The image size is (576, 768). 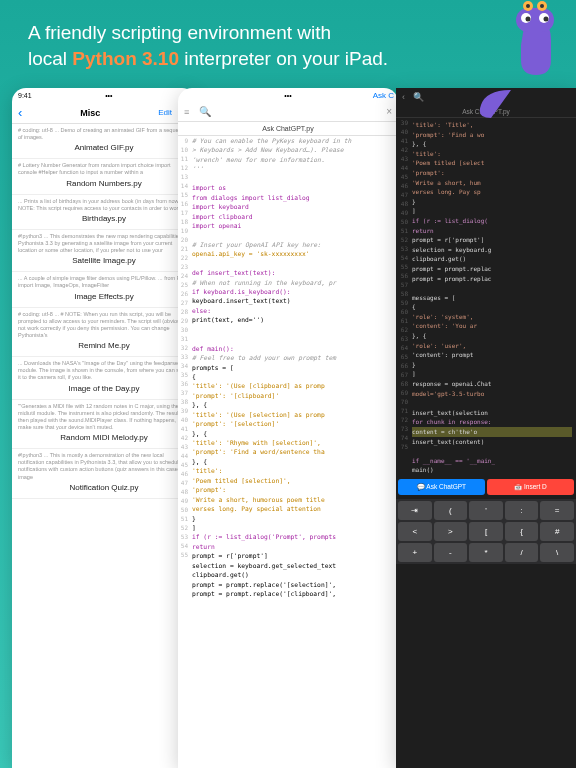 I want to click on file-item: # Lottery Number Generator from random i…, so click(x=104, y=176).